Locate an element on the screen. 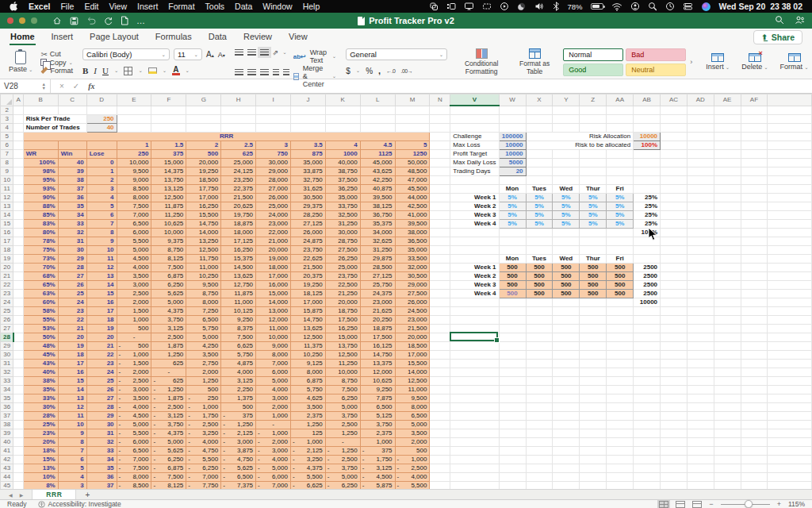 The image size is (812, 508). cell-Z9 is located at coordinates (593, 171).